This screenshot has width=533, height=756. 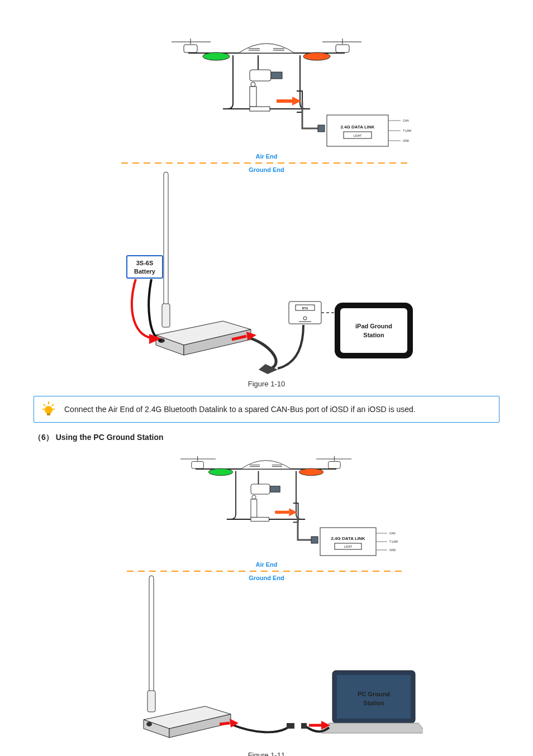 What do you see at coordinates (372, 702) in the screenshot?
I see `laptop-icon: PC Ground Station` at bounding box center [372, 702].